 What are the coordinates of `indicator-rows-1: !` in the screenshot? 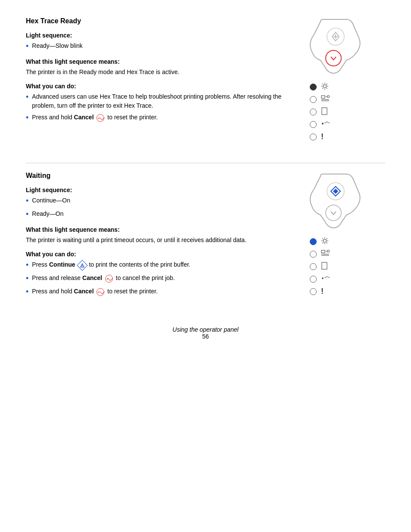 It's located at (320, 112).